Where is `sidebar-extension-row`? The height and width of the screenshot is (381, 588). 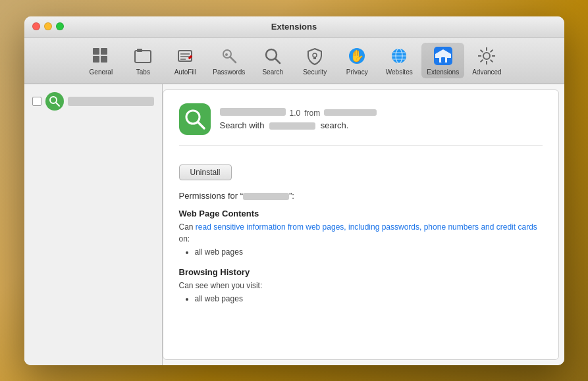 sidebar-extension-row is located at coordinates (94, 101).